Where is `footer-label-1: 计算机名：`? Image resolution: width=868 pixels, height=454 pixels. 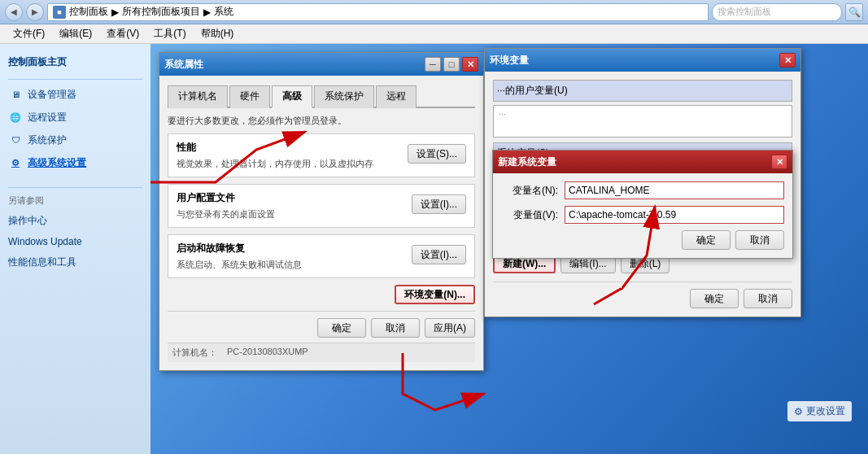 footer-label-1: 计算机名： is located at coordinates (195, 353).